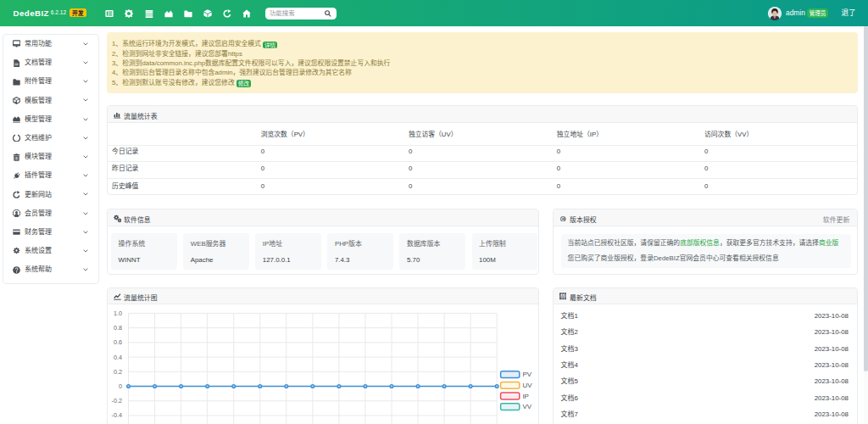 This screenshot has height=424, width=868. I want to click on svg-text: 0, so click(120, 387).